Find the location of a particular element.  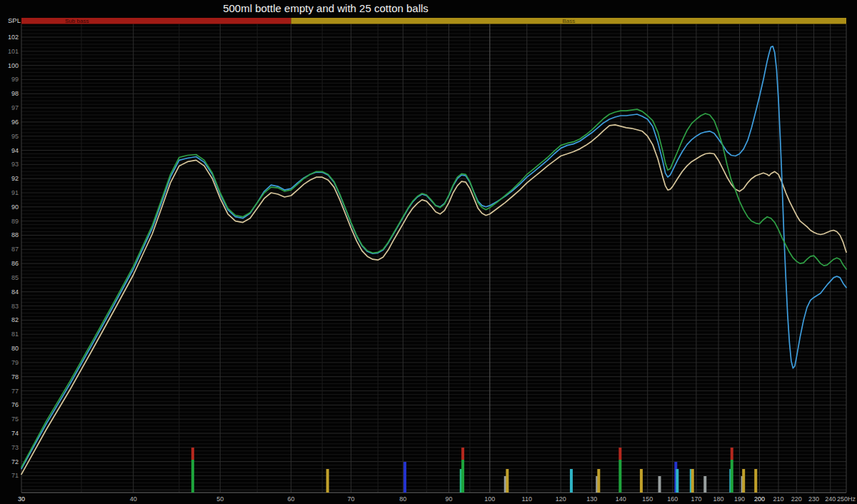

x-tick-label: 80 is located at coordinates (403, 499).